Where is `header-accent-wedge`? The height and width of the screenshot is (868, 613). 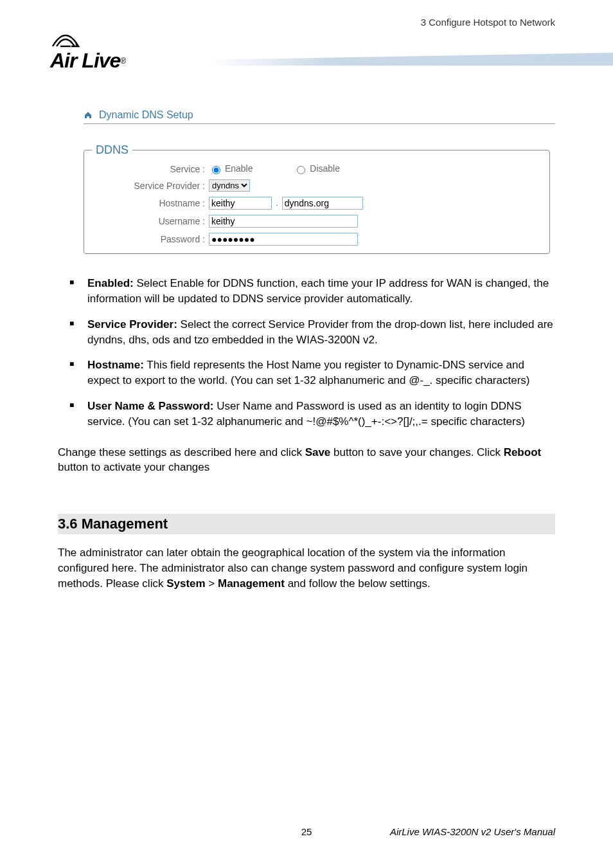
header-accent-wedge is located at coordinates (411, 59).